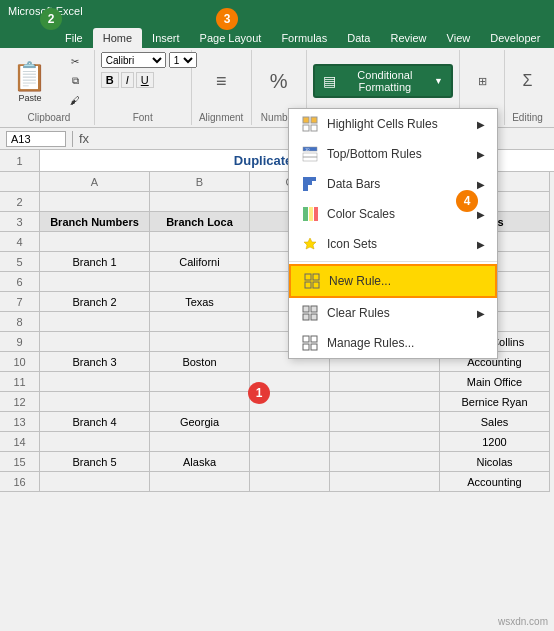  What do you see at coordinates (312, 281) in the screenshot?
I see `new-rule-icon` at bounding box center [312, 281].